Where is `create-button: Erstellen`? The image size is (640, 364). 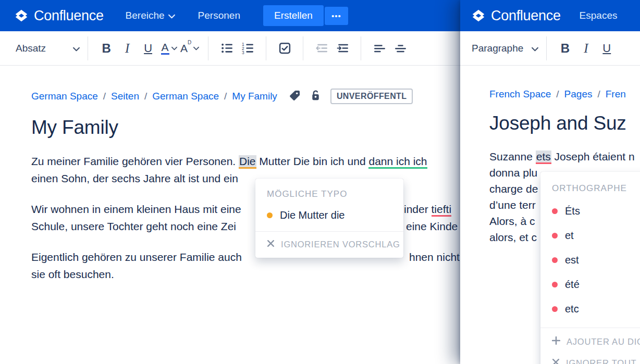 create-button: Erstellen is located at coordinates (293, 16).